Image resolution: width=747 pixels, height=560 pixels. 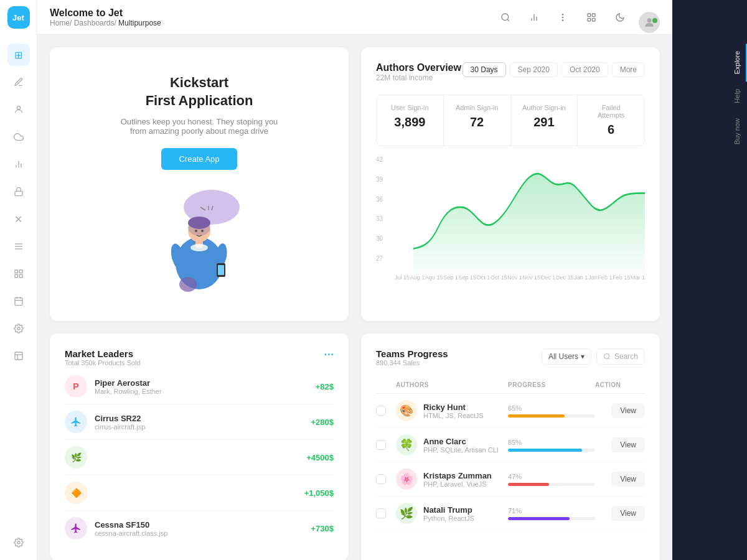 I want to click on team-row: 🎨 Ricky Hunt HTML, JS, ReactJS 65% View, so click(x=510, y=411).